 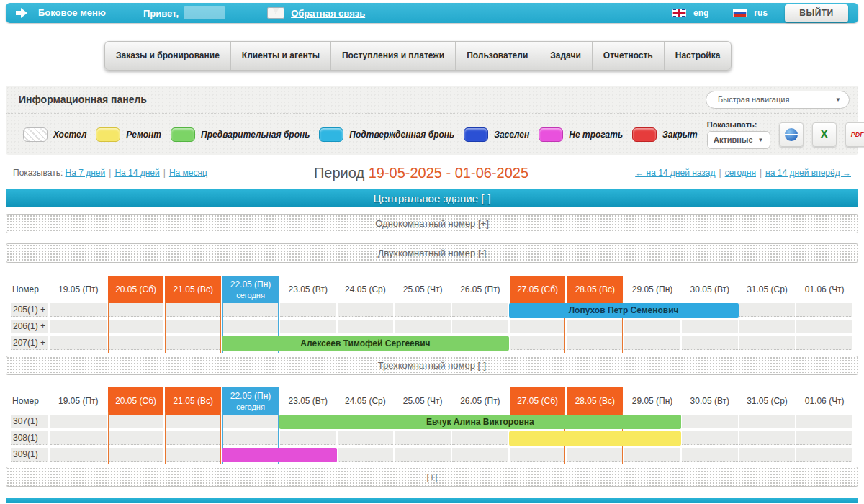 I want to click on lang-eng: eng, so click(x=701, y=13).